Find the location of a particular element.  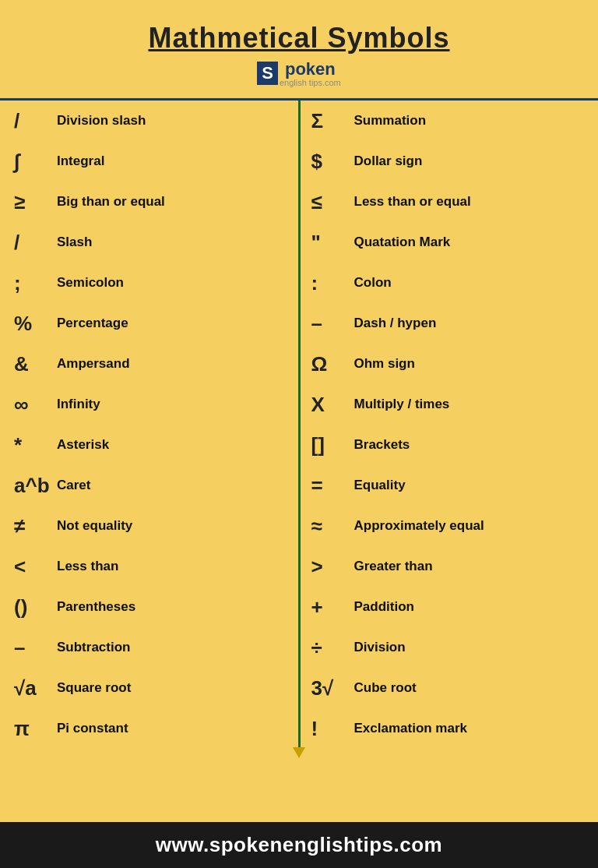

right-row: Ω Ohm sign is located at coordinates (450, 364).